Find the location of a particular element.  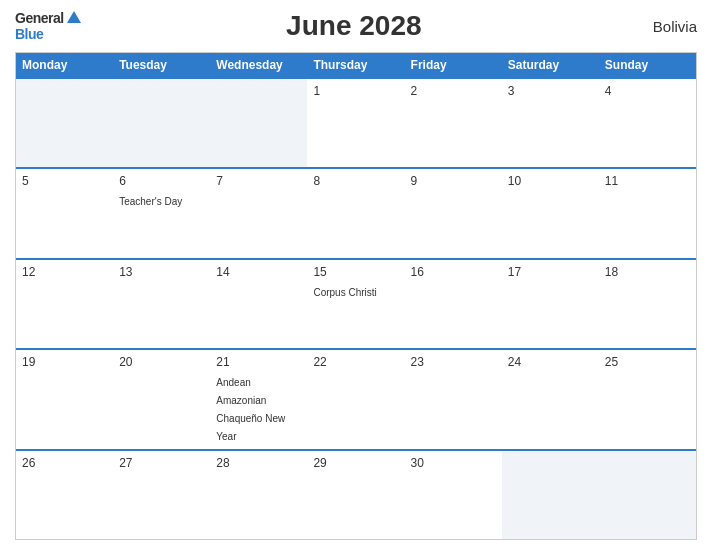

day-number: 30 is located at coordinates (454, 463).